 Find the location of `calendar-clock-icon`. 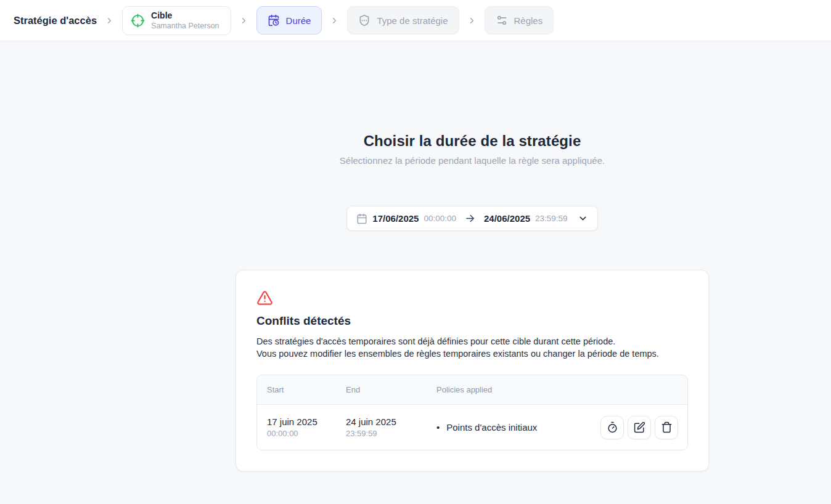

calendar-clock-icon is located at coordinates (274, 20).